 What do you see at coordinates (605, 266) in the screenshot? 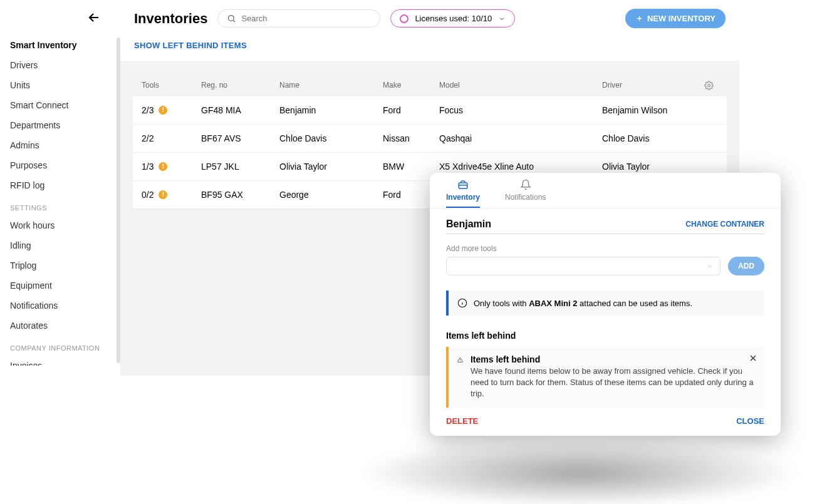
I see `add-row: ADD` at bounding box center [605, 266].